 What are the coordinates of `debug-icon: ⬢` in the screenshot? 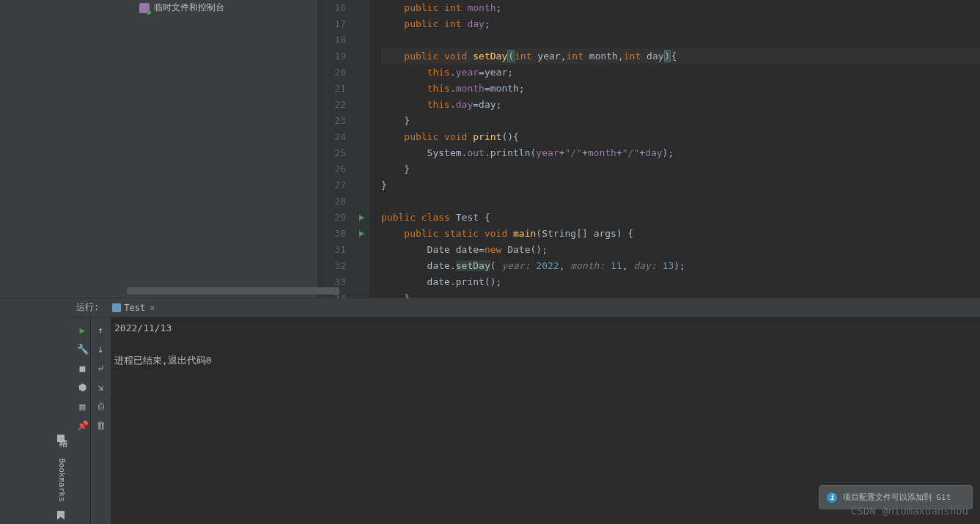 It's located at (83, 387).